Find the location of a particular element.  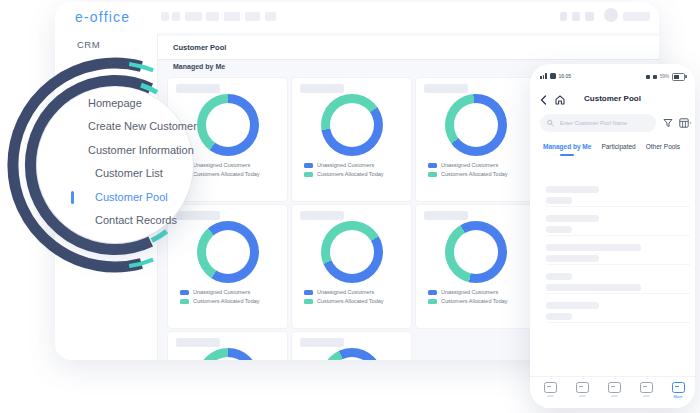

menu-item-customer-list: Customer List is located at coordinates (129, 173).